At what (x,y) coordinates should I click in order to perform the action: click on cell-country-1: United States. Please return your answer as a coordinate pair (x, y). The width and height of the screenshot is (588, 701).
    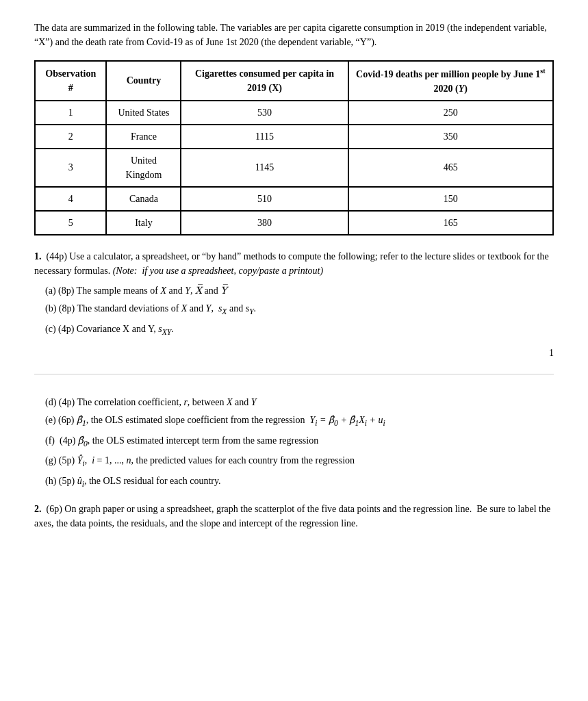
    Looking at the image, I should click on (144, 112).